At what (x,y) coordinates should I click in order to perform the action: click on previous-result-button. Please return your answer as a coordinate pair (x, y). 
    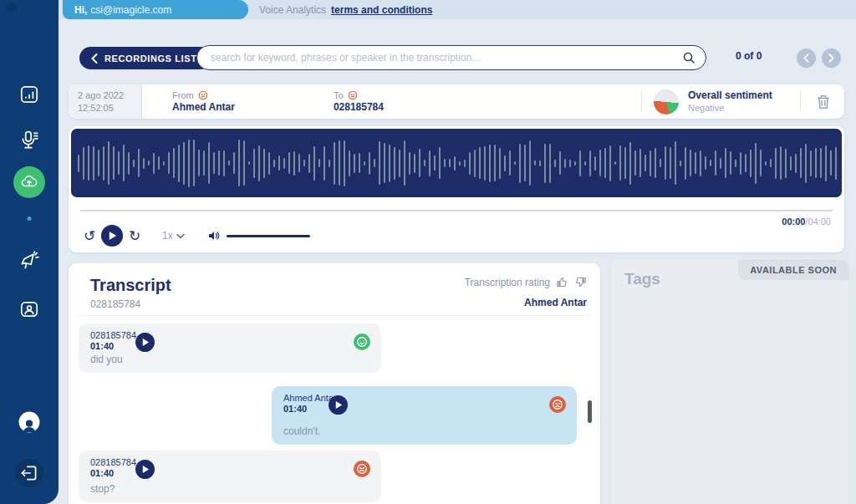
    Looking at the image, I should click on (806, 59).